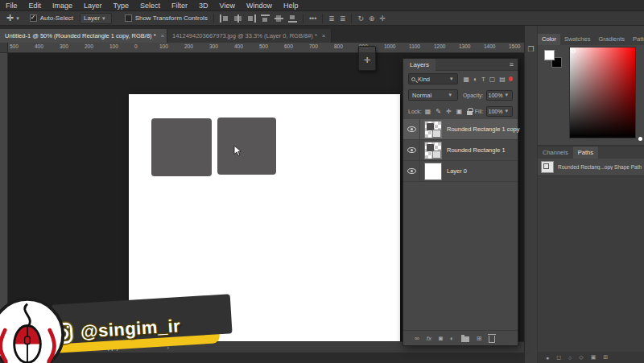 The height and width of the screenshot is (363, 644). I want to click on opacity-field: 100% ▾, so click(499, 95).